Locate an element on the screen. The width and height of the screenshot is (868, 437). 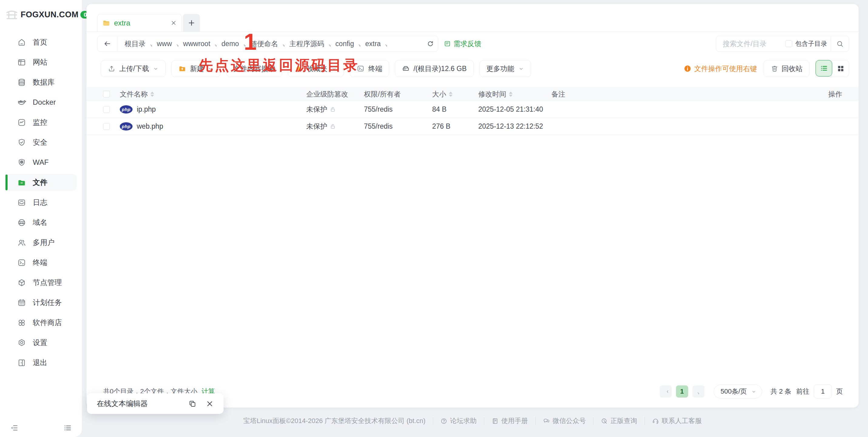
sidebar-item-home: 首页 is located at coordinates (41, 42).